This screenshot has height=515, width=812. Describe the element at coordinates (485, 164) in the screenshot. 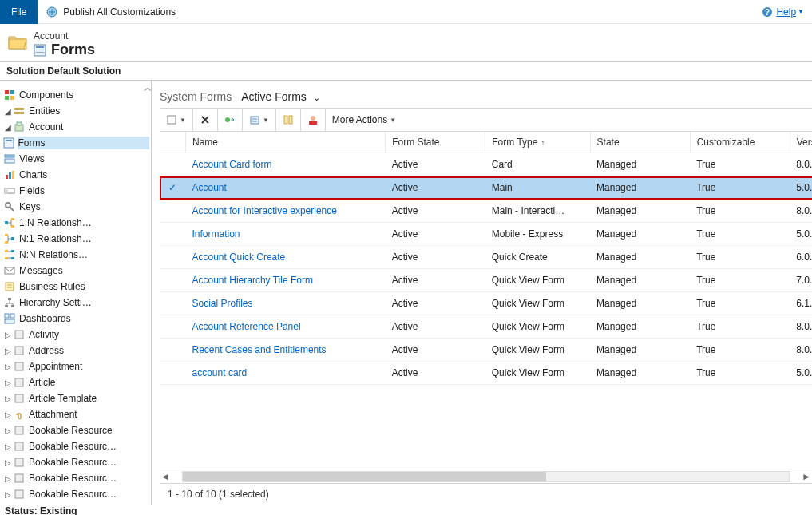

I see `table-row: Account Card formActiveCardManagedTrue8.…` at that location.